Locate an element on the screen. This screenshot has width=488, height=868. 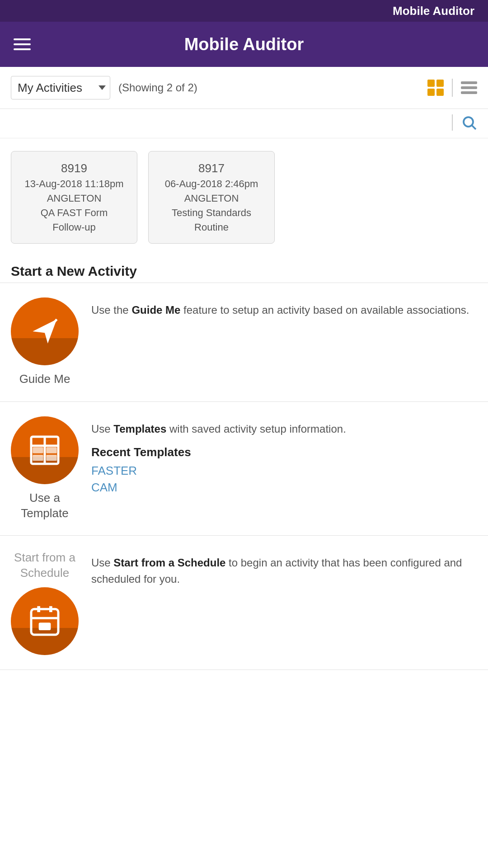
template-description: Use Templates with saved activity setup … is located at coordinates (284, 429).